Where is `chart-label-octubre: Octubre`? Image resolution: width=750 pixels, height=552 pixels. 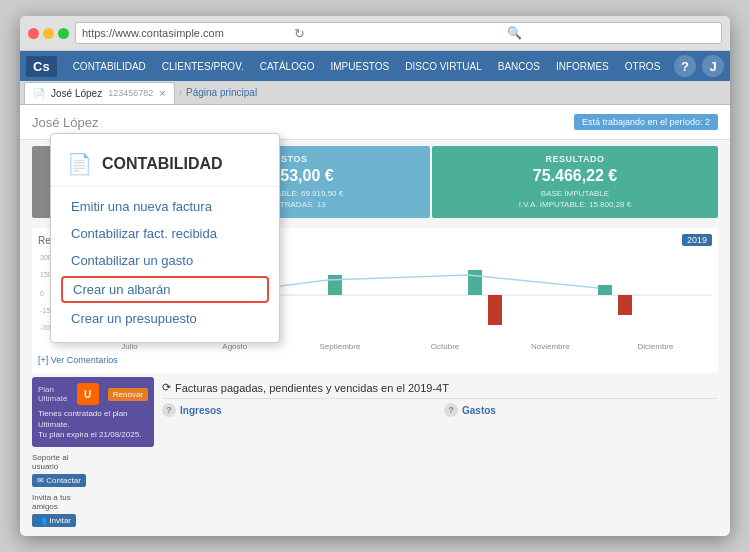
chart-label-octubre: Octubre is located at coordinates (446, 346).